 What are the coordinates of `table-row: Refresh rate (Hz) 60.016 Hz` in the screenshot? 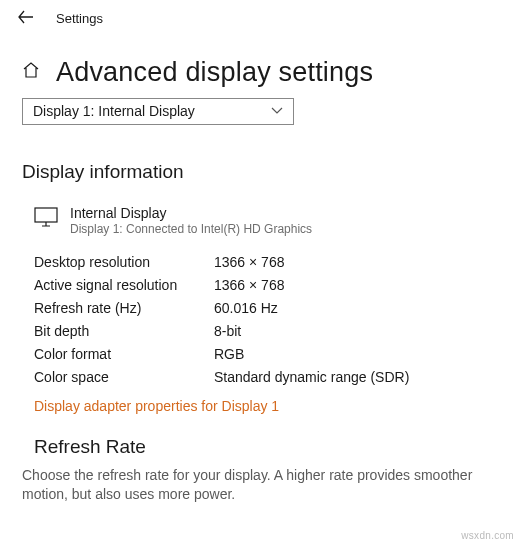 It's located at (277, 308).